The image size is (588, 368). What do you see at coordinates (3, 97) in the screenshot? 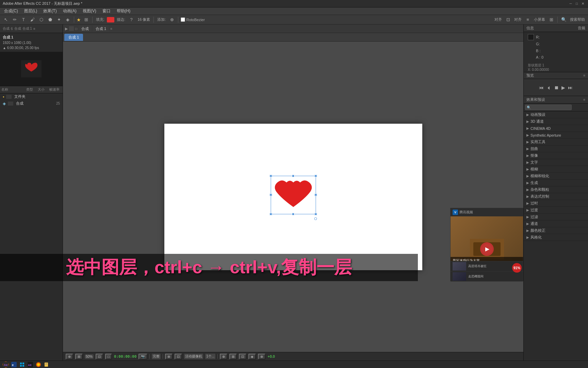
I see `folder-icon: ▪` at bounding box center [3, 97].